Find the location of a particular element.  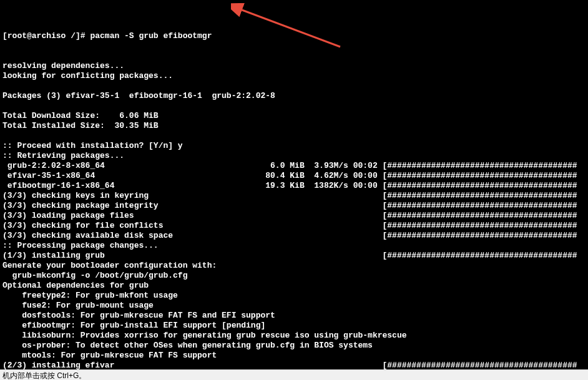

terminal-output-line: :: Processing package changes... is located at coordinates (294, 246).